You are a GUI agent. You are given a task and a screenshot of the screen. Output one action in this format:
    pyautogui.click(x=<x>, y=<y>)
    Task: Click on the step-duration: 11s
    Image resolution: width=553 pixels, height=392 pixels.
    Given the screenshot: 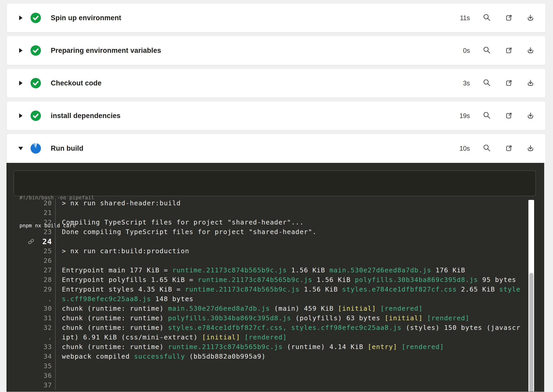 What is the action you would take?
    pyautogui.click(x=463, y=18)
    